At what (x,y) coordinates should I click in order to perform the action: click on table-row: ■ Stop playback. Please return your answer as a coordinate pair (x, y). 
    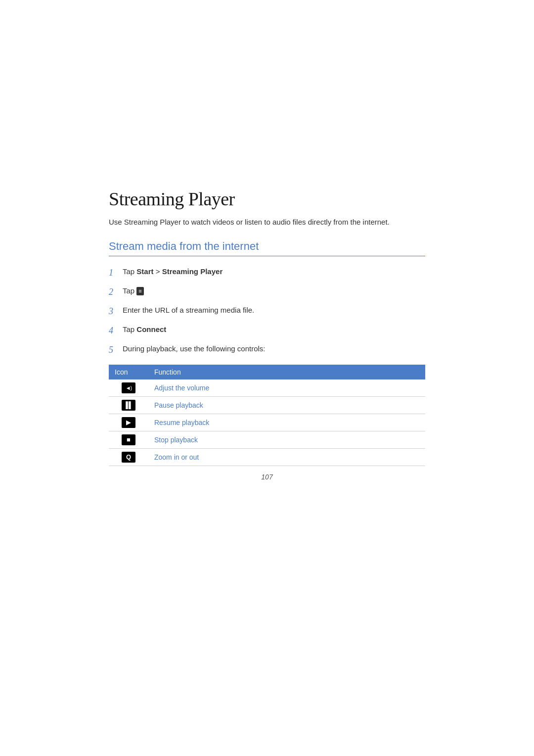
    Looking at the image, I should click on (267, 439).